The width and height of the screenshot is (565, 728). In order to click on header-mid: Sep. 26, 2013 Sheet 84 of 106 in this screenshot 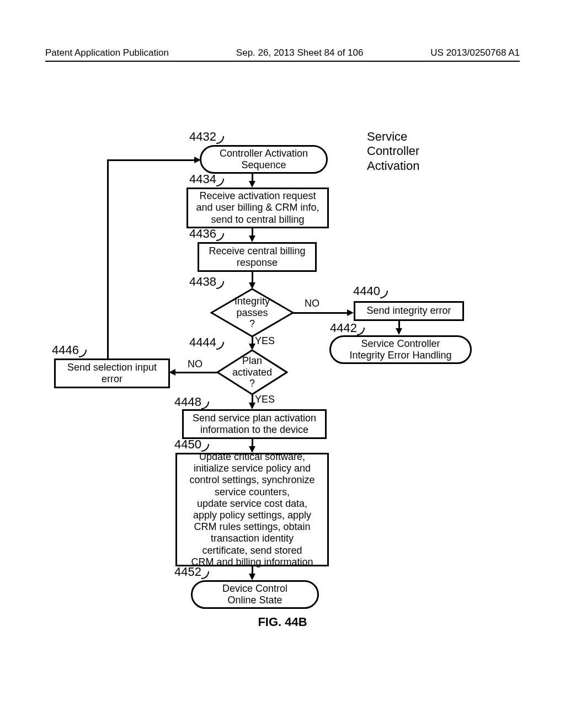, I will do `click(300, 53)`.